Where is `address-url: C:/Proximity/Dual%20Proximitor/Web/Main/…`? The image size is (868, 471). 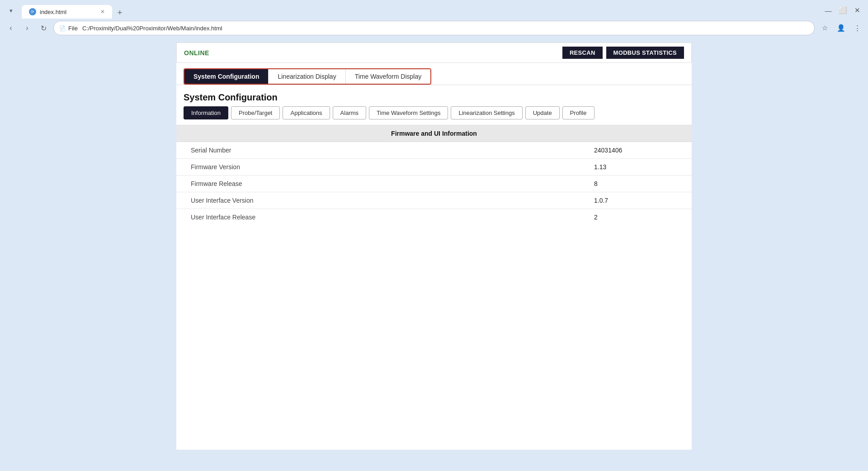 address-url: C:/Proximity/Dual%20Proximitor/Web/Main/… is located at coordinates (152, 28).